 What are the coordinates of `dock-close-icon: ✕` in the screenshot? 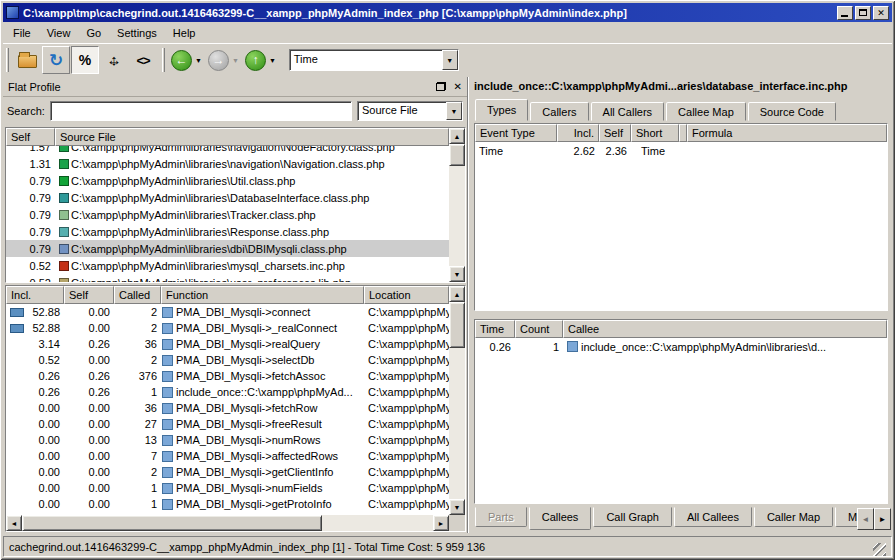 It's located at (458, 86).